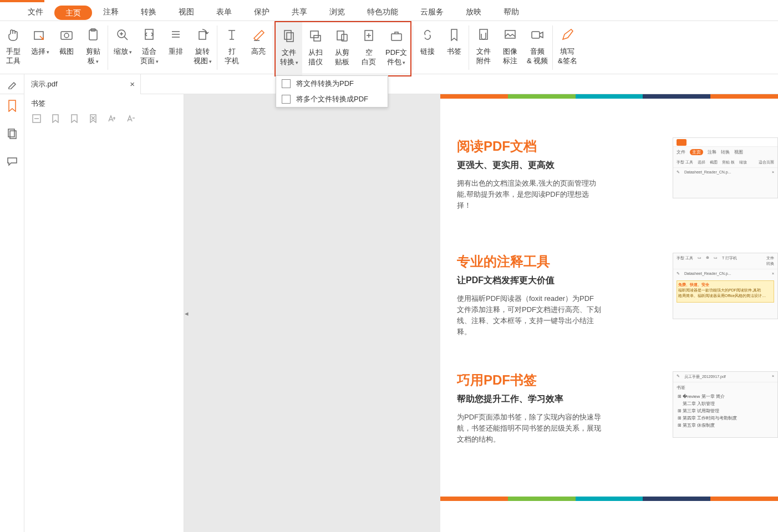 This screenshot has height=532, width=778. I want to click on feature-read-sub: 更强大、更实用、更高效, so click(529, 165).